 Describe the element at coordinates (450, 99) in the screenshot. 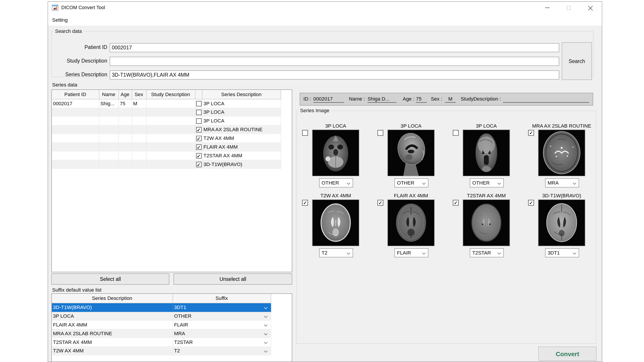

I see `sex-value: M` at that location.